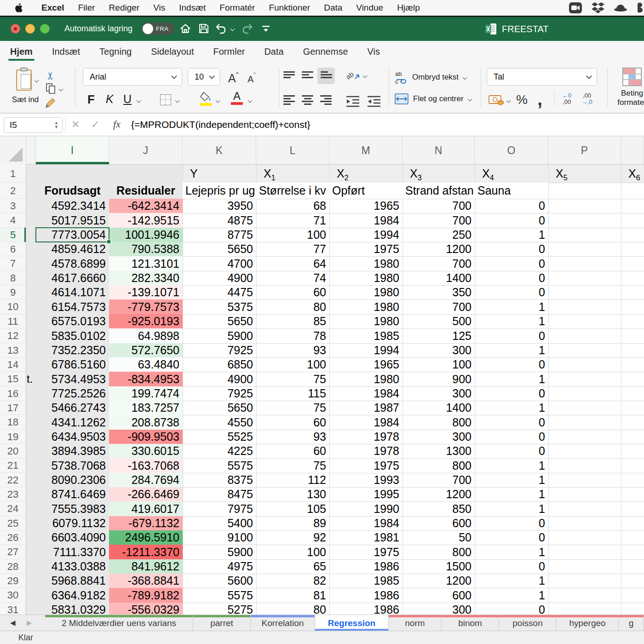  What do you see at coordinates (470, 623) in the screenshot?
I see `sheet-tab-binom: binom` at bounding box center [470, 623].